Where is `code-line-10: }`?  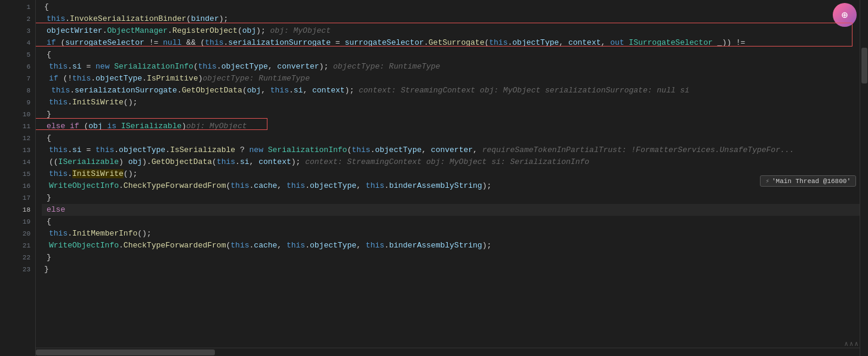
code-line-10: } is located at coordinates (455, 114).